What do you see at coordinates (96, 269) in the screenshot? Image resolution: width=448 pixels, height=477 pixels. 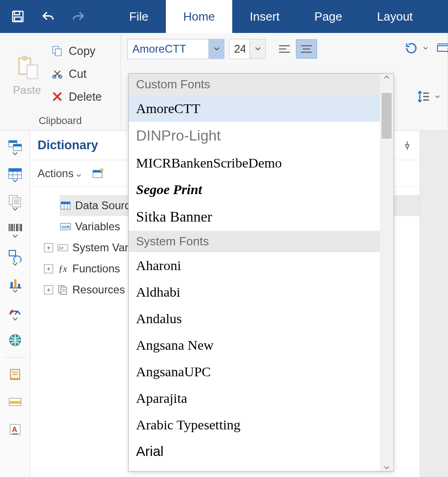 I see `tree-label: Functions` at bounding box center [96, 269].